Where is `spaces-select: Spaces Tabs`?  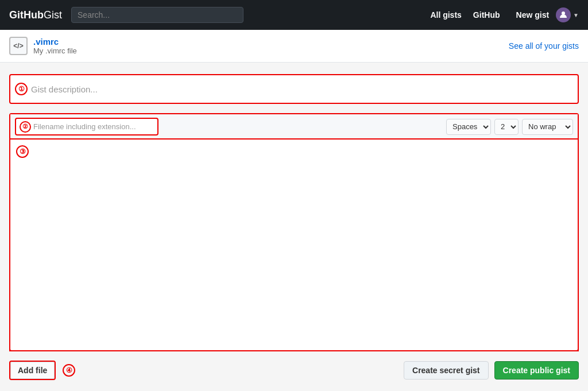
spaces-select: Spaces Tabs is located at coordinates (469, 127).